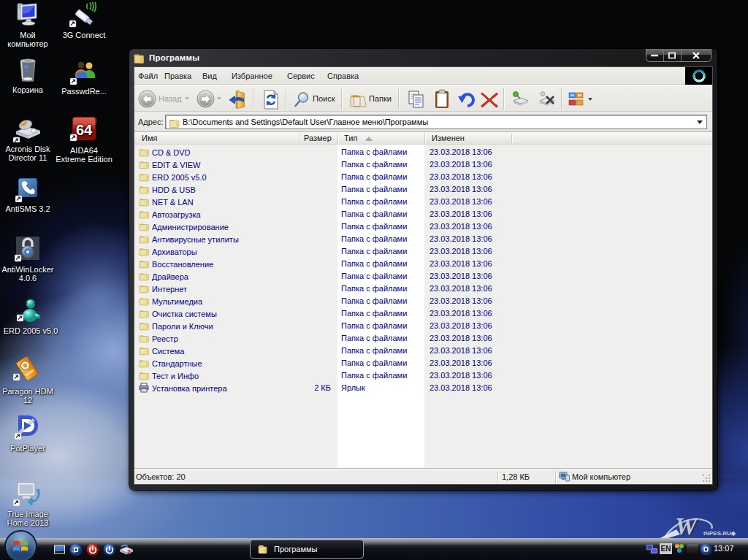  What do you see at coordinates (129, 552) in the screenshot?
I see `svg-text: 2` at bounding box center [129, 552].